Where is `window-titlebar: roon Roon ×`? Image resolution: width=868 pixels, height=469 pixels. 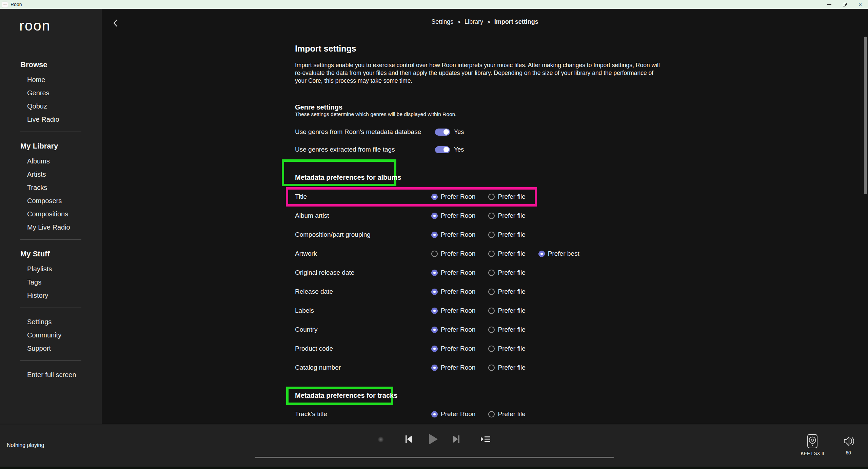 window-titlebar: roon Roon × is located at coordinates (434, 4).